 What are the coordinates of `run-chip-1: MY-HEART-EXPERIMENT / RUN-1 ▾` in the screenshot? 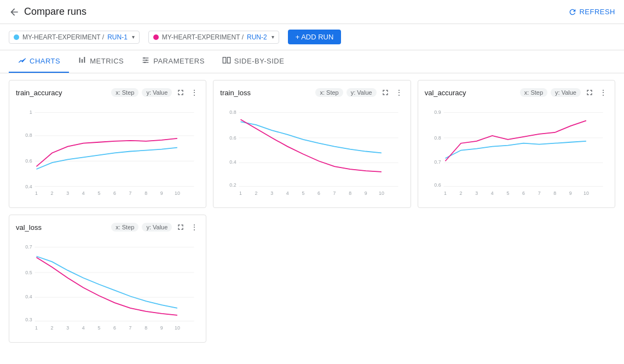 It's located at (74, 37).